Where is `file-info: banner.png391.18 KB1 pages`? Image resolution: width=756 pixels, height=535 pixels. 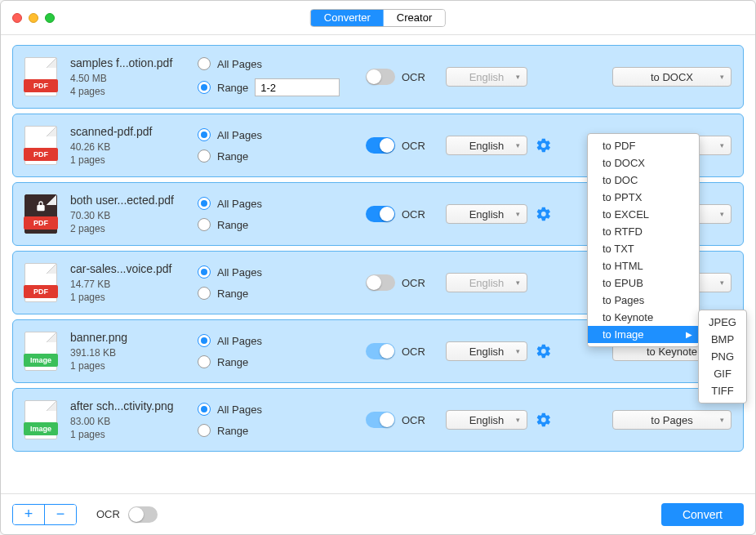
file-info: banner.png391.18 KB1 pages is located at coordinates (127, 351).